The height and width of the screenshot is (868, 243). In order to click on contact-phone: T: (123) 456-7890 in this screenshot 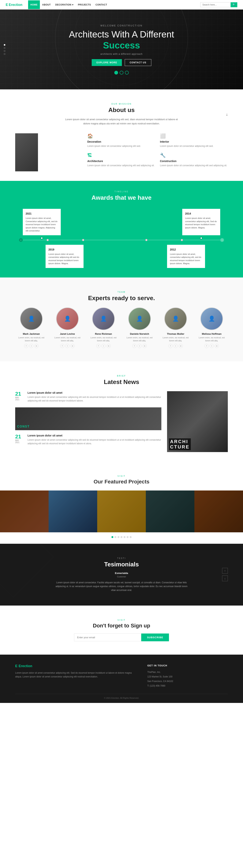, I will do `click(188, 686)`.